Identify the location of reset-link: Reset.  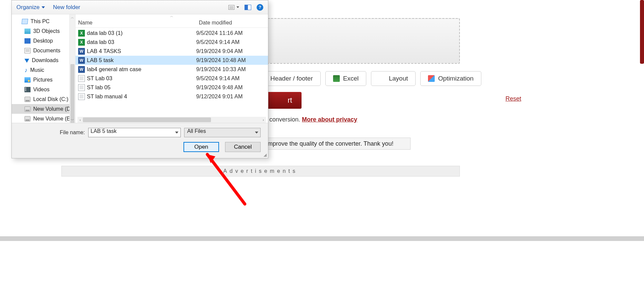
(513, 99).